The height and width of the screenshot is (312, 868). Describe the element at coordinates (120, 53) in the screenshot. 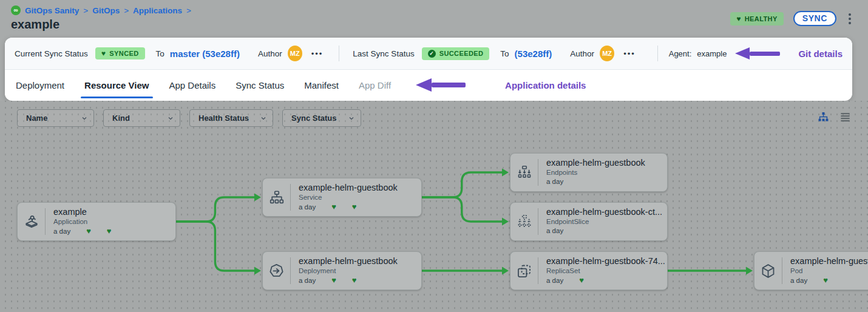

I see `synced-badge: ♥ SYNCED` at that location.